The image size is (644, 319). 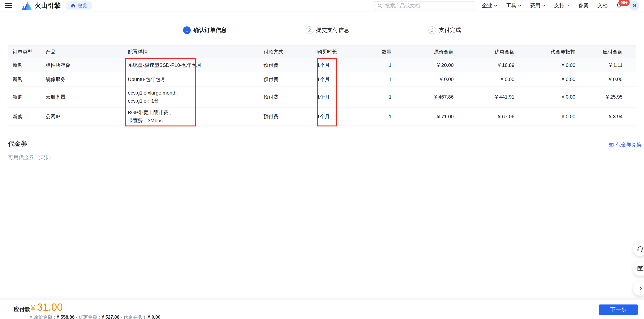 What do you see at coordinates (602, 5) in the screenshot?
I see `menu-item-docs: 文档` at bounding box center [602, 5].